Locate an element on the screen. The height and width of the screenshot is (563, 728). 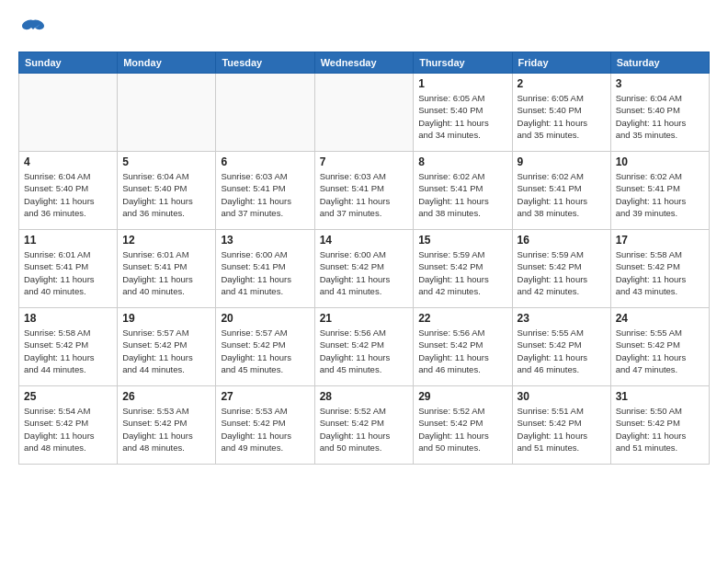
week-row-4: 18Sunrise: 5:58 AM Sunset: 5:42 PM Dayli… is located at coordinates (364, 348).